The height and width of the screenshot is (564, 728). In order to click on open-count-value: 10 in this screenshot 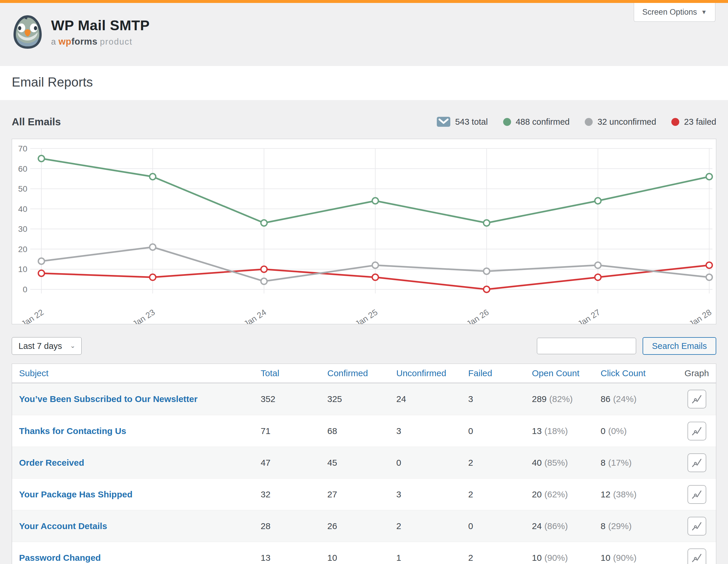, I will do `click(537, 558)`.